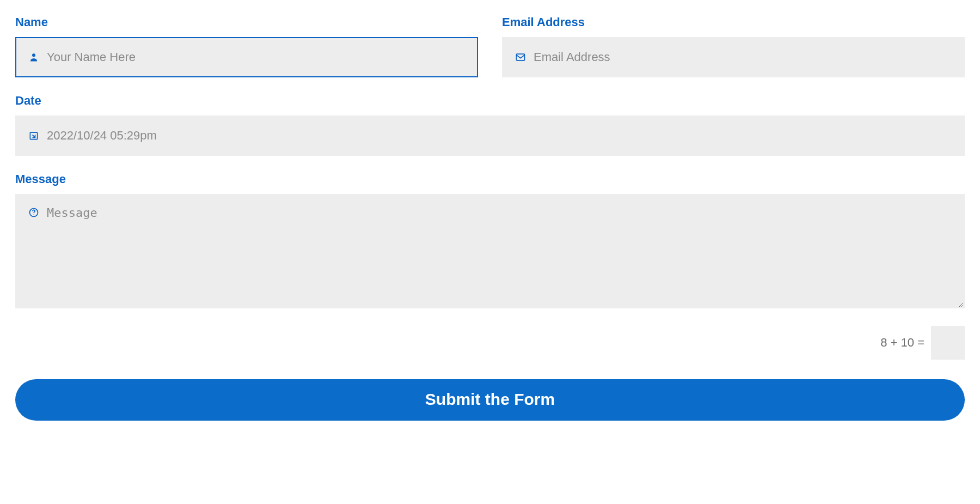  Describe the element at coordinates (490, 179) in the screenshot. I see `message-label: Message` at that location.